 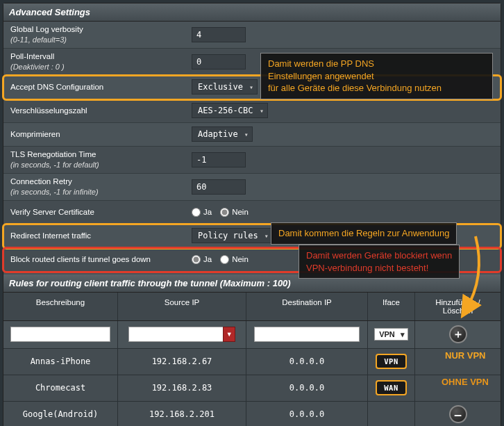 What do you see at coordinates (61, 388) in the screenshot?
I see `row-desc: Chromecast` at bounding box center [61, 388].